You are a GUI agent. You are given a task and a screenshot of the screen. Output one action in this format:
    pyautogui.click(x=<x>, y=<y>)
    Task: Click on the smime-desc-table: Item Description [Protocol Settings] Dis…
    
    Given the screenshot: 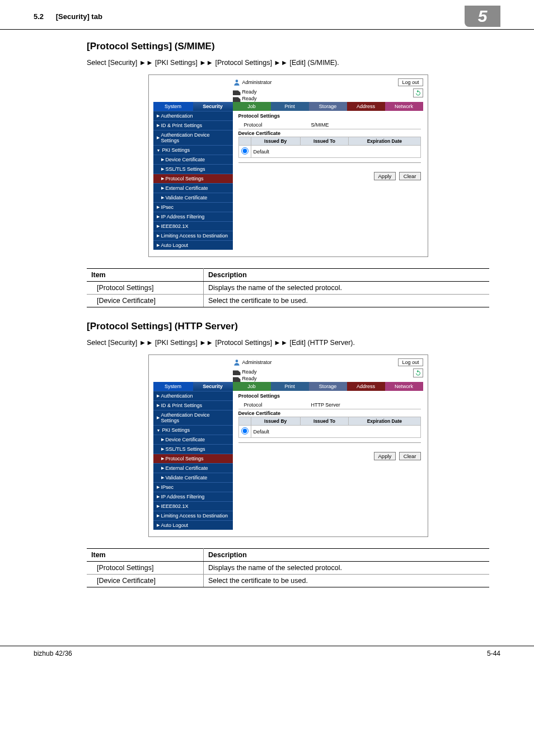 What is the action you would take?
    pyautogui.click(x=288, y=288)
    